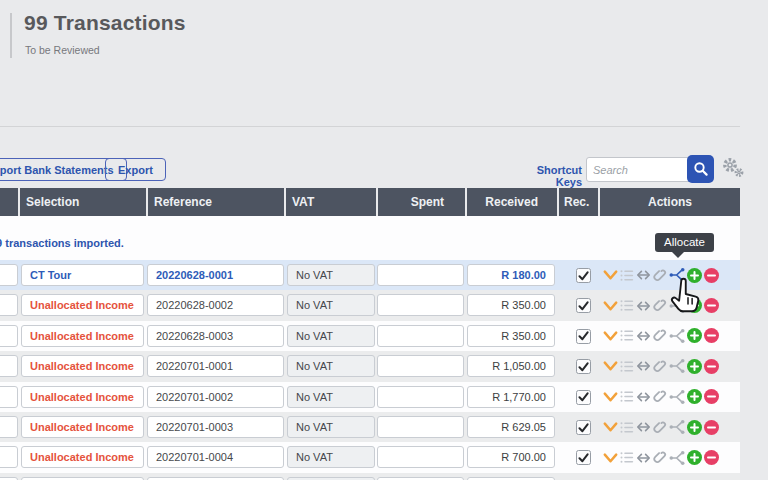  What do you see at coordinates (216, 202) in the screenshot?
I see `column-header-reference: Reference` at bounding box center [216, 202].